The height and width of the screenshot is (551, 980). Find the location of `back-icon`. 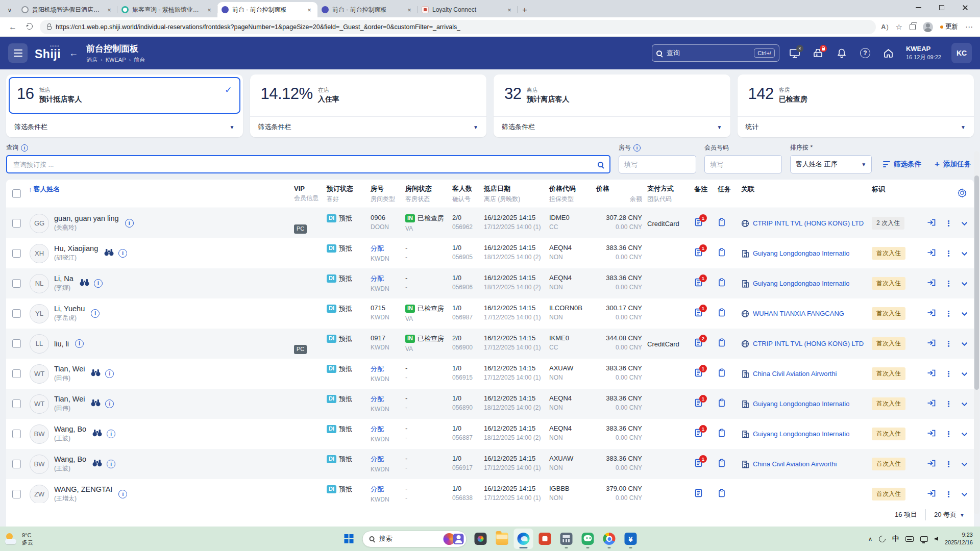

back-icon is located at coordinates (13, 27).